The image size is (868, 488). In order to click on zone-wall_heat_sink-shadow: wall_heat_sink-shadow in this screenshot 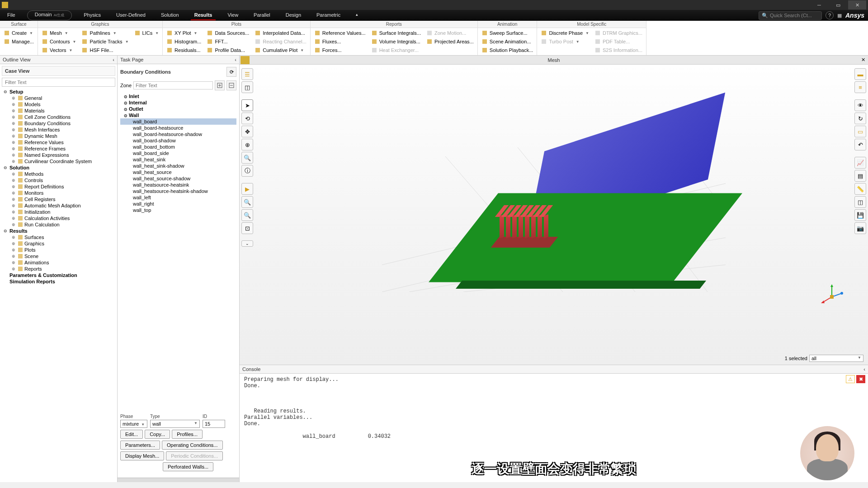, I will do `click(178, 166)`.